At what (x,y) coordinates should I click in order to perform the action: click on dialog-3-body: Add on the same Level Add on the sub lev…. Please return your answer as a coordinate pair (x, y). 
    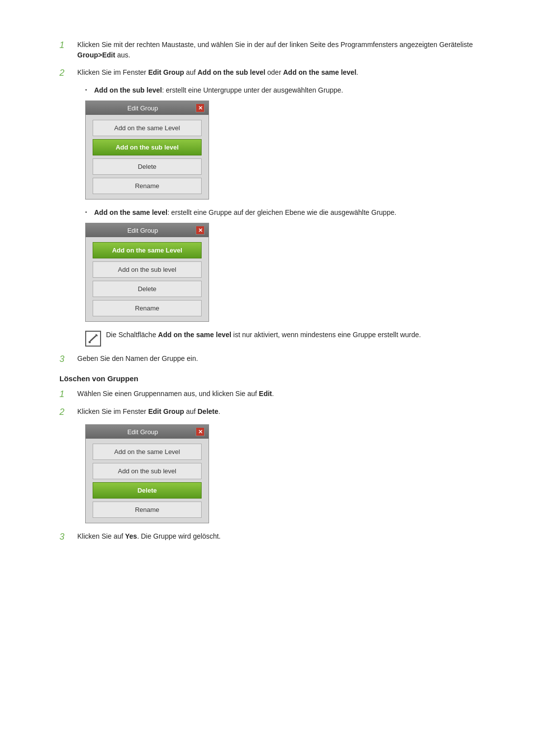
    Looking at the image, I should click on (147, 481).